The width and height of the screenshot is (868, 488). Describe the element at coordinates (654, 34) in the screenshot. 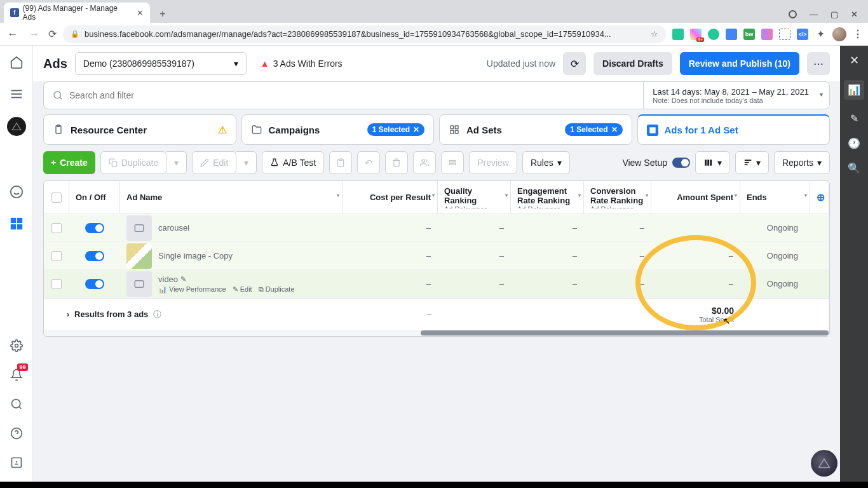

I see `bookmark-star-icon: ☆` at that location.